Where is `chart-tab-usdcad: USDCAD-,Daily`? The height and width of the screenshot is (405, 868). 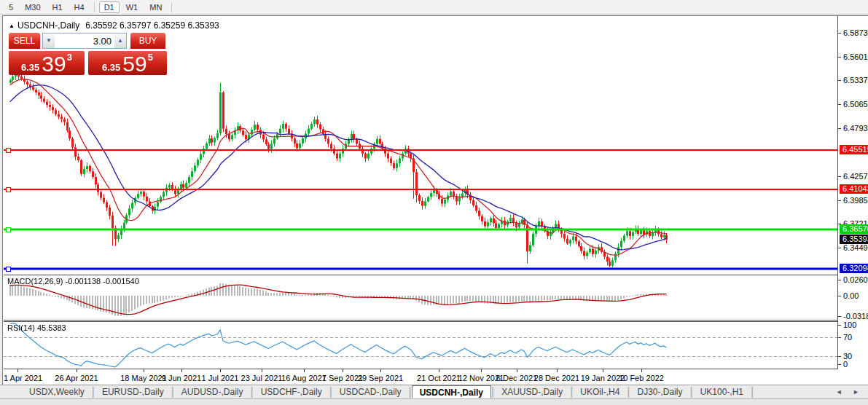
chart-tab-usdcad: USDCAD-,Daily is located at coordinates (370, 392).